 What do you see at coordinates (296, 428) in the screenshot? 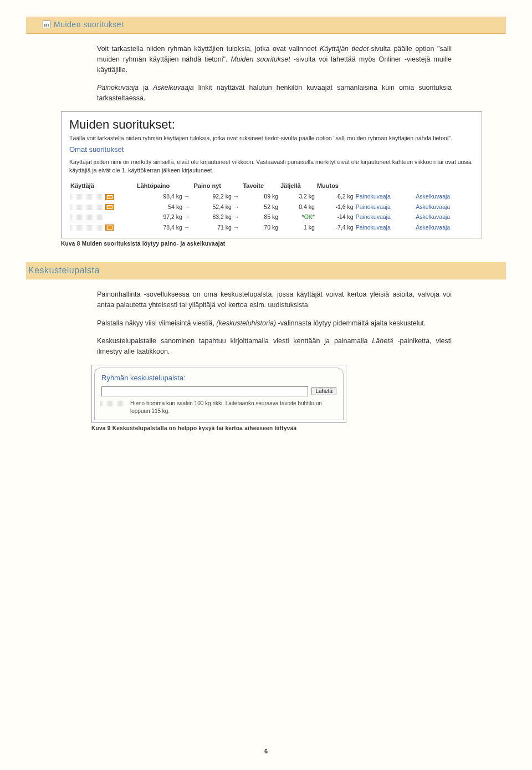
I see `figure-caption: Kuva 9 Keskustelupalstalla on helppo kys…` at bounding box center [296, 428].